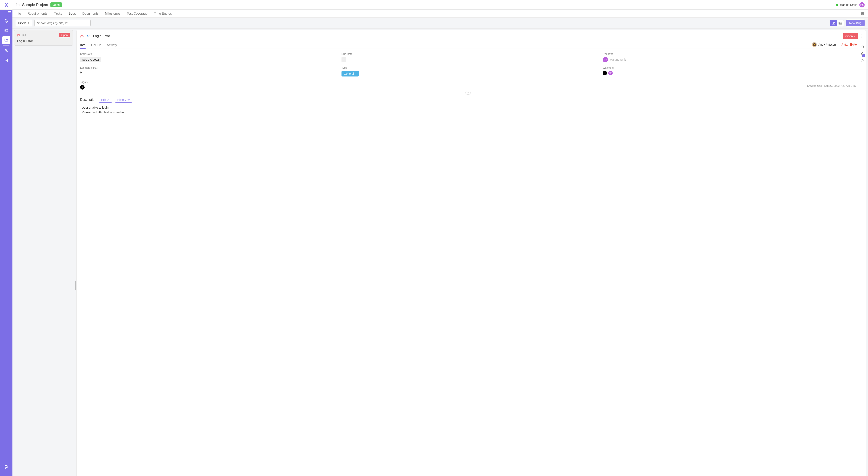 The height and width of the screenshot is (476, 868). Describe the element at coordinates (862, 47) in the screenshot. I see `comments-button` at that location.